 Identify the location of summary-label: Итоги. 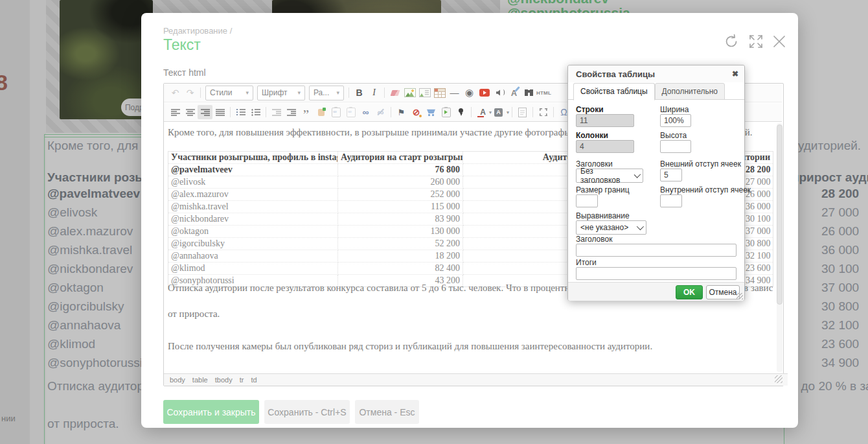
(586, 263).